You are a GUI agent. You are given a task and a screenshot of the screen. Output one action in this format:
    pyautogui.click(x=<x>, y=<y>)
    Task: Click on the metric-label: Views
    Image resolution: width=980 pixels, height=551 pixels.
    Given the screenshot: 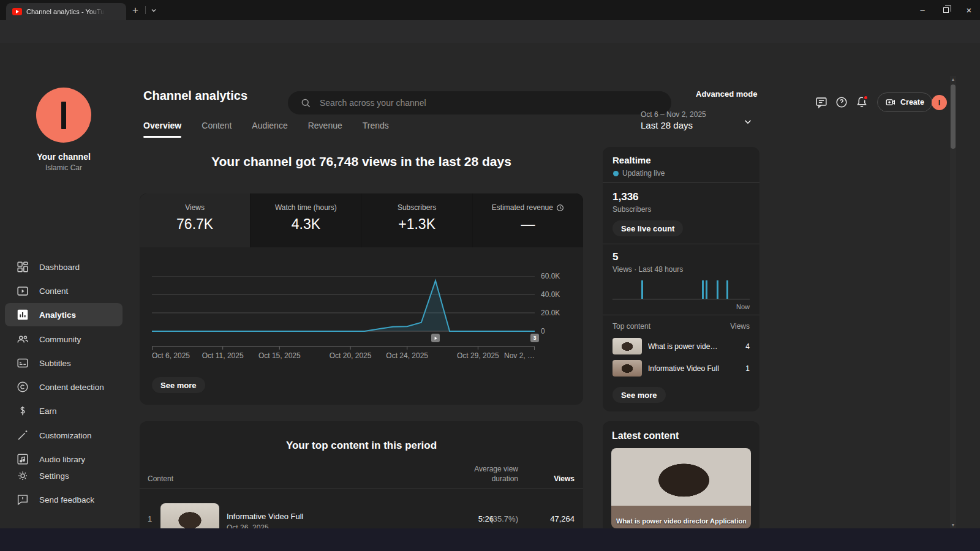 What is the action you would take?
    pyautogui.click(x=195, y=208)
    